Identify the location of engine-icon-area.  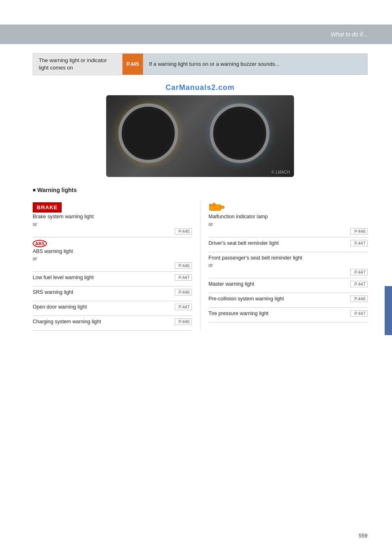
(288, 208).